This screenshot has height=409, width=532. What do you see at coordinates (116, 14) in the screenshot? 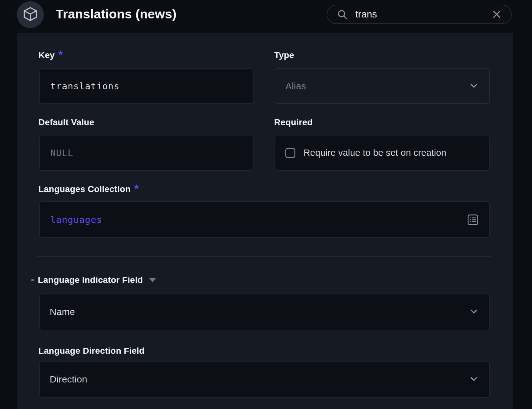
I see `page-title: Translations (news)` at bounding box center [116, 14].